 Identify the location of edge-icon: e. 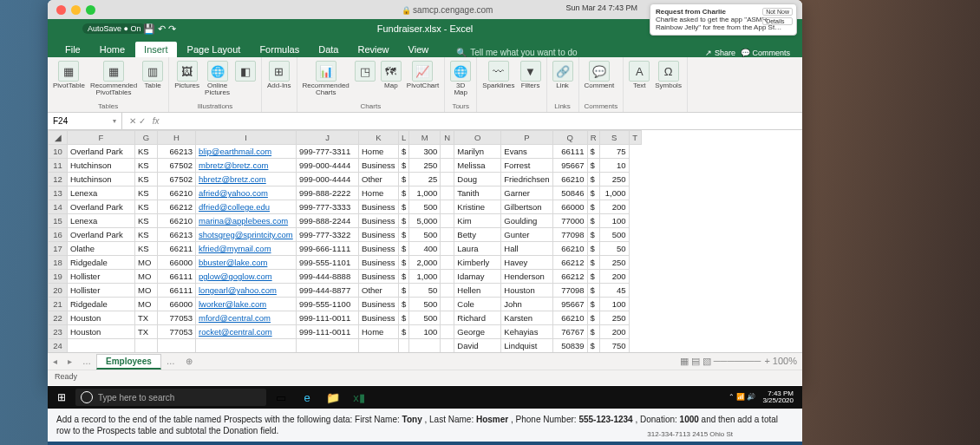
(307, 397).